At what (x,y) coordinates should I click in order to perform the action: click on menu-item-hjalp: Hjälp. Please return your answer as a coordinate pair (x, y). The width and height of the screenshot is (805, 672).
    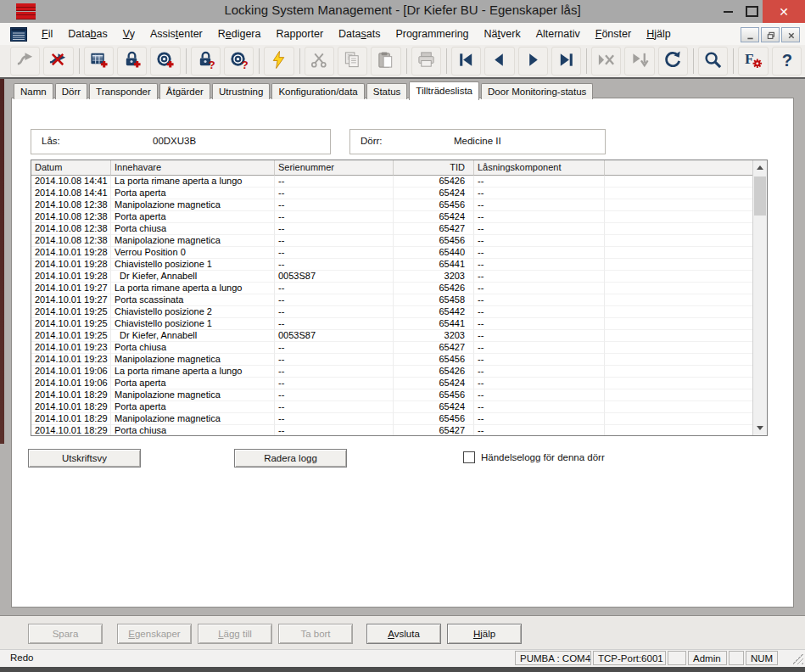
    Looking at the image, I should click on (658, 34).